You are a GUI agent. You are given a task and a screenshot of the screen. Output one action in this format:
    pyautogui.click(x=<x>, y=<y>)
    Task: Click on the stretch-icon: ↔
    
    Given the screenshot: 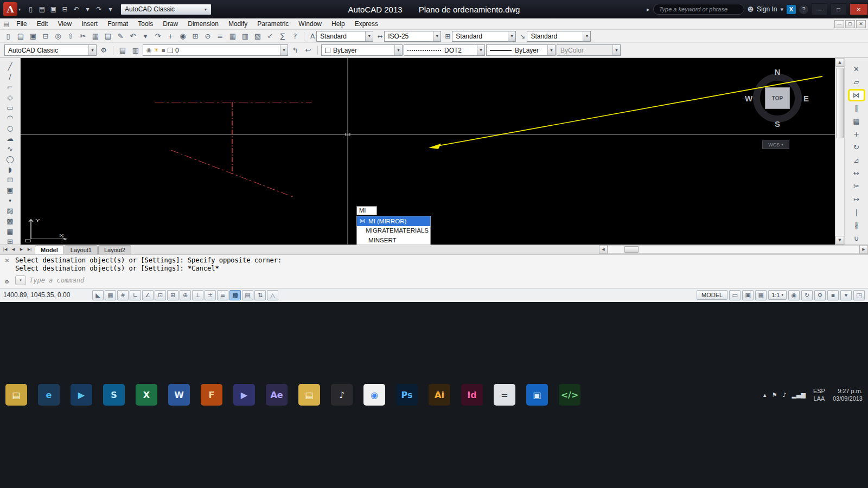 What is the action you would take?
    pyautogui.click(x=857, y=174)
    